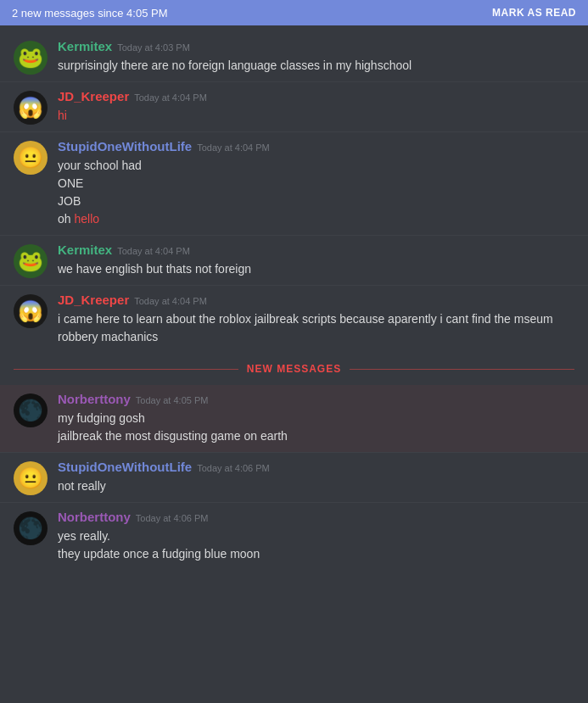 The image size is (588, 703). Describe the element at coordinates (316, 419) in the screenshot. I see `message-content: NorberttonyToday at 4:05 PMmy fudging go…` at that location.